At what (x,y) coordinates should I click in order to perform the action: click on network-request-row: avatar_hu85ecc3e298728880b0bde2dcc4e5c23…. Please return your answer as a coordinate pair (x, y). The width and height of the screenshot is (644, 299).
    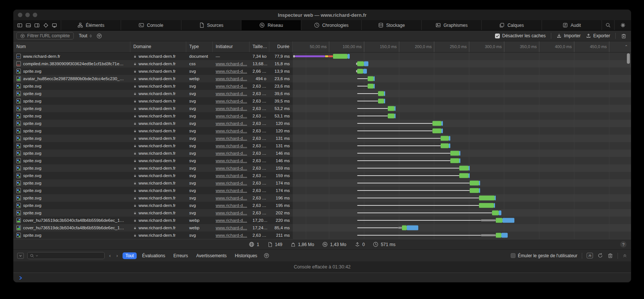
    Looking at the image, I should click on (322, 79).